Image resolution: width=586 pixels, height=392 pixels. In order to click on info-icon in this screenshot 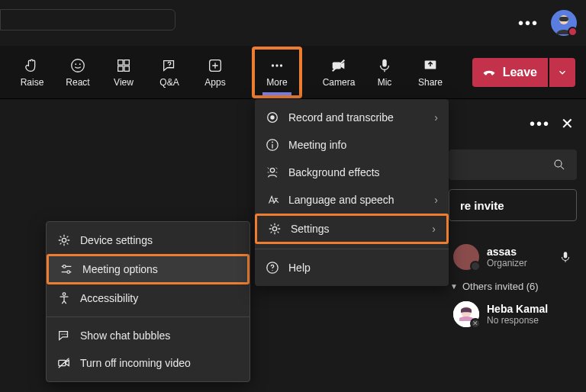, I will do `click(272, 145)`.